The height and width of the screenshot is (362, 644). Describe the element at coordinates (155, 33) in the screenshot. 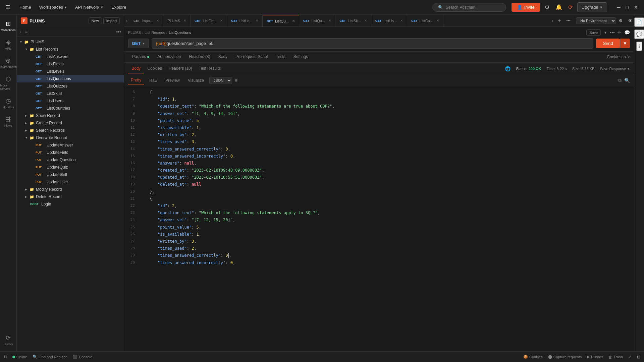

I see `breadcrumb-list-records: List Records` at that location.